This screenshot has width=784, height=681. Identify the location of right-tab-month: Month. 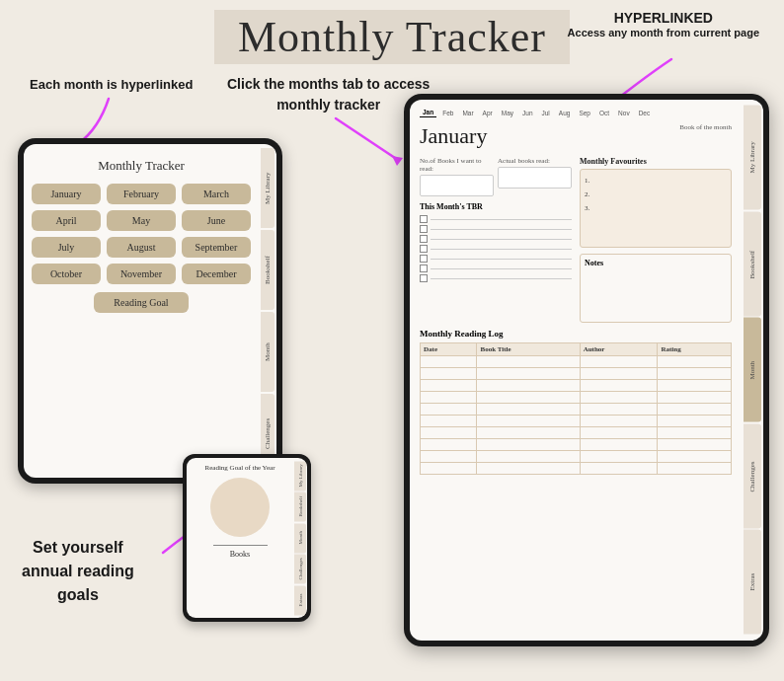
(752, 370).